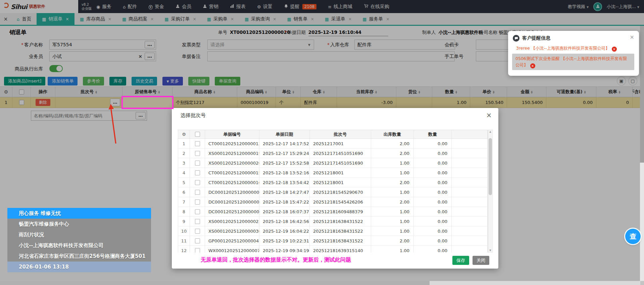 This screenshot has width=644, height=285. What do you see at coordinates (79, 245) in the screenshot?
I see `announcement-row: 小沈--上海骐惠软件科技开发有限公司` at bounding box center [79, 245].